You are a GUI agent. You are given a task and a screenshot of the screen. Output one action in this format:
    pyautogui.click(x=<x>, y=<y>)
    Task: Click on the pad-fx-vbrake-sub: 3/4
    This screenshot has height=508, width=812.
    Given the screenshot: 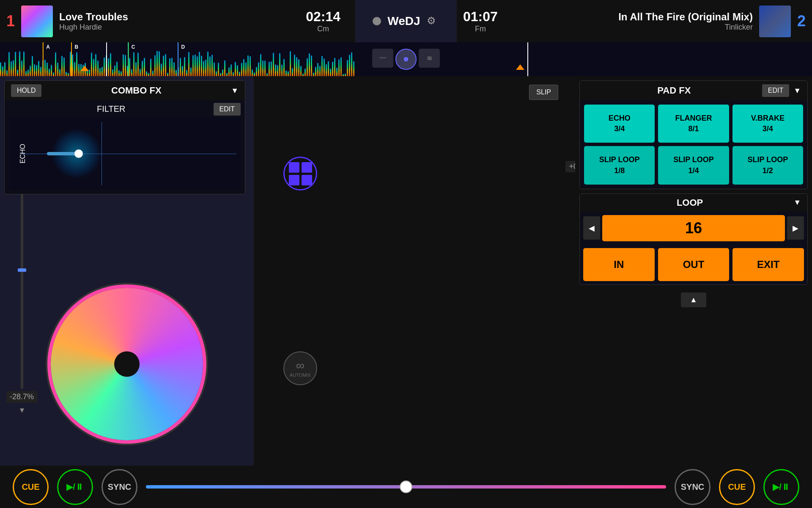 What is the action you would take?
    pyautogui.click(x=768, y=129)
    